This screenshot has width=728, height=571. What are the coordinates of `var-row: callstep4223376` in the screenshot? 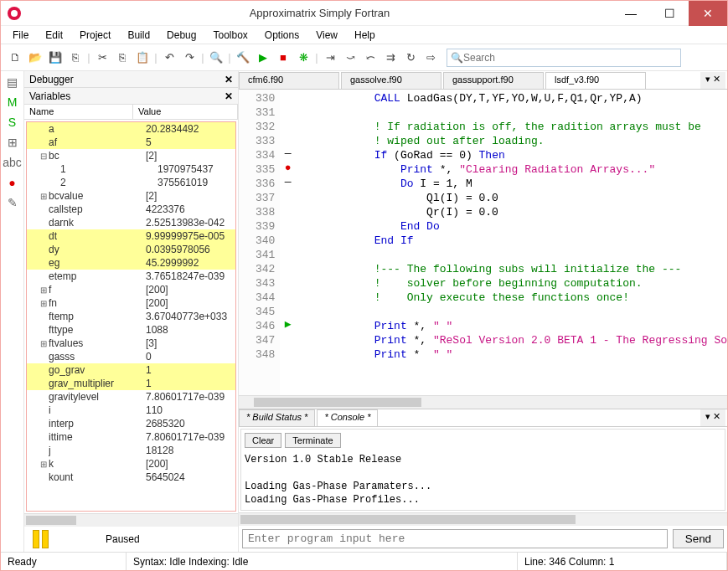 It's located at (131, 209).